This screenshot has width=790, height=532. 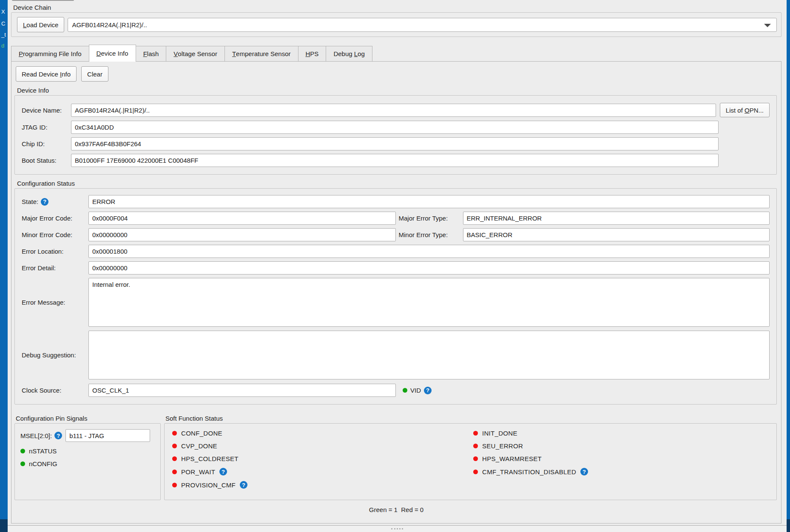 I want to click on cvp-done-label: CVP_DONE, so click(x=199, y=446).